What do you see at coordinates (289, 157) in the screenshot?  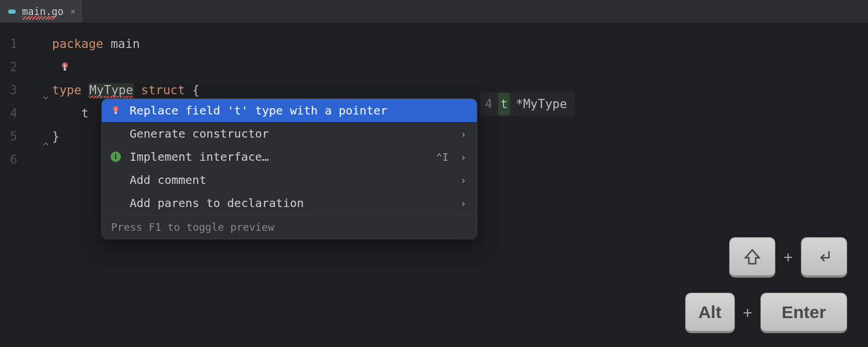 I see `intention-item-implement-interface: I Implement interface… ⌃I ›` at bounding box center [289, 157].